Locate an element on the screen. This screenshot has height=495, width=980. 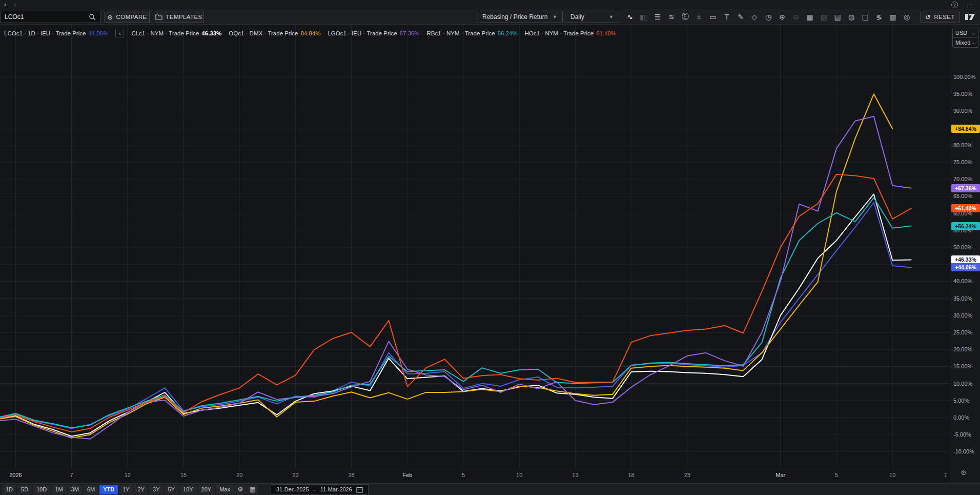
time-axis-tick: 18 is located at coordinates (631, 475).